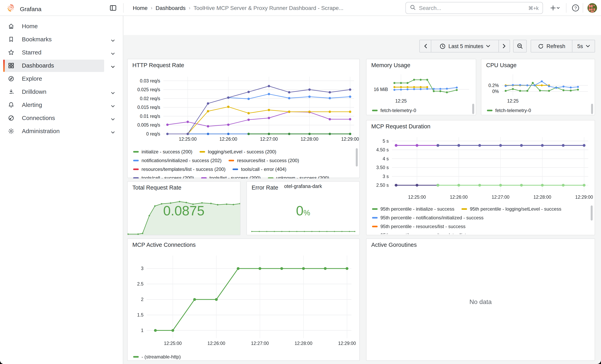 This screenshot has width=601, height=364. Describe the element at coordinates (140, 284) in the screenshot. I see `svg-text: 2.5` at that location.